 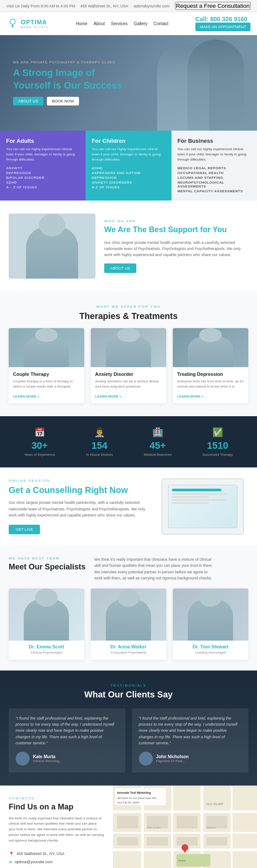 I want to click on map-svg: STATE THOMAS OLD SILVER THE CLINIC Optim…, so click(x=185, y=827).